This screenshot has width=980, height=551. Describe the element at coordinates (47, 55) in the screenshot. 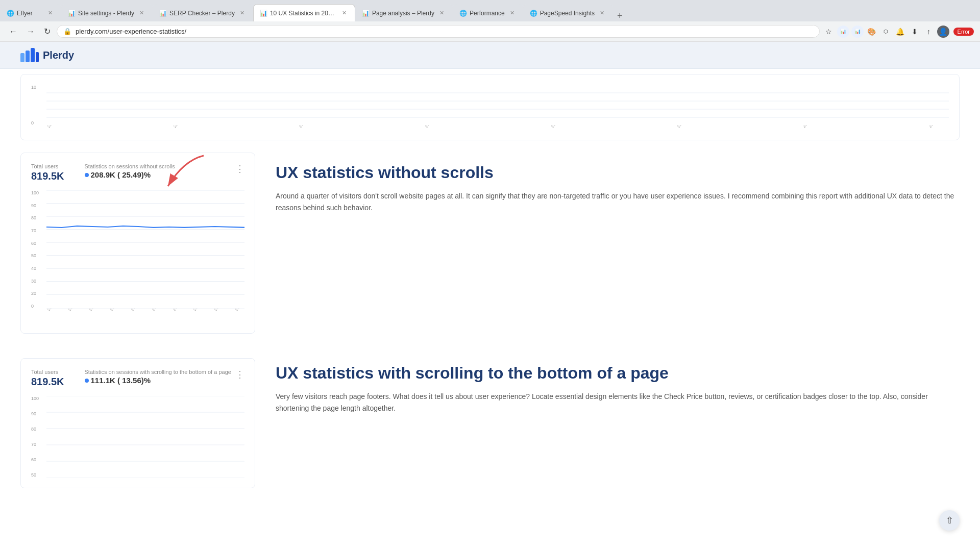

I see `logo-area: Plerdy` at that location.